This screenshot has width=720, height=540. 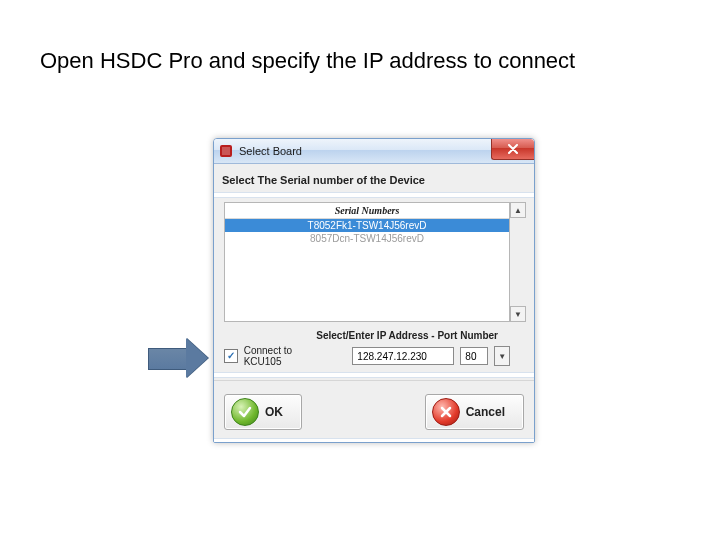 What do you see at coordinates (367, 262) in the screenshot?
I see `serial-listbox: Serial Numbers T8052Fk1-TSW14J56revD 805…` at bounding box center [367, 262].